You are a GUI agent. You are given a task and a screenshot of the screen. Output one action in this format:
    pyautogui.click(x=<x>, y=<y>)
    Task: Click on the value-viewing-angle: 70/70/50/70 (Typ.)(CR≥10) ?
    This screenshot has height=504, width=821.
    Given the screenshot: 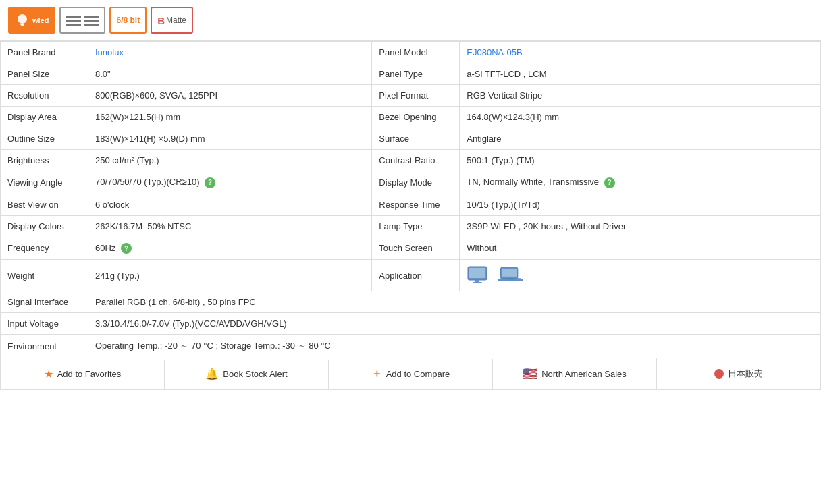 What is the action you would take?
    pyautogui.click(x=230, y=183)
    